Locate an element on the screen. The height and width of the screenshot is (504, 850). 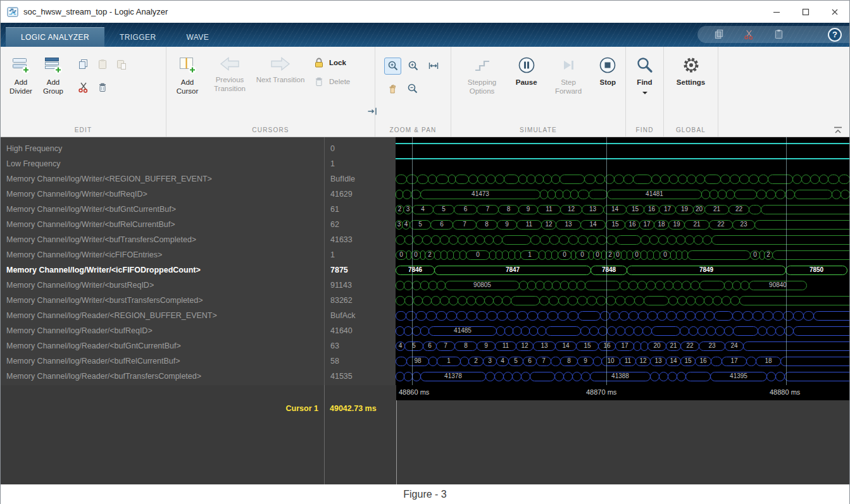
cut-icon is located at coordinates (749, 34).